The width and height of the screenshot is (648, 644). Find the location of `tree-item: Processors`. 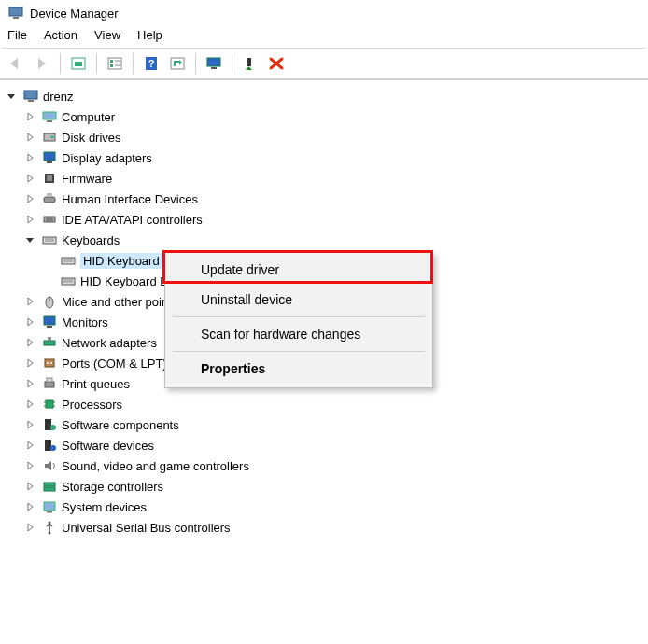

tree-item: Processors is located at coordinates (335, 404).